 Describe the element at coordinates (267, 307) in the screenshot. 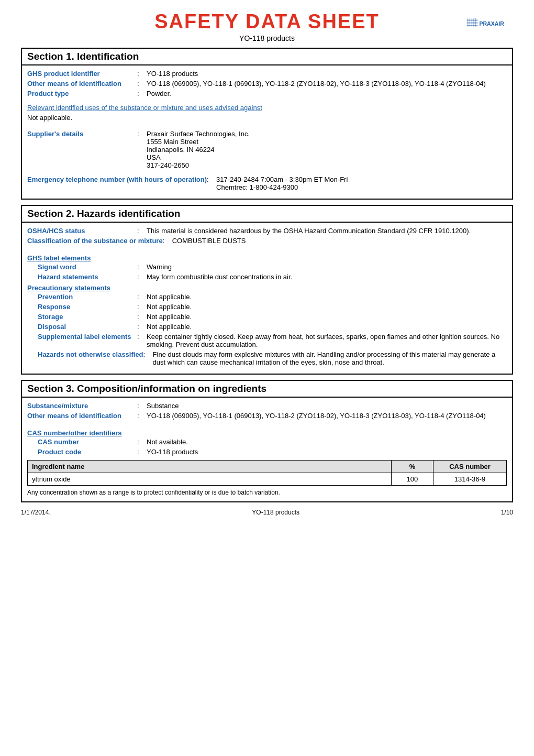

I see `response-row: Response : Not applicable.` at that location.